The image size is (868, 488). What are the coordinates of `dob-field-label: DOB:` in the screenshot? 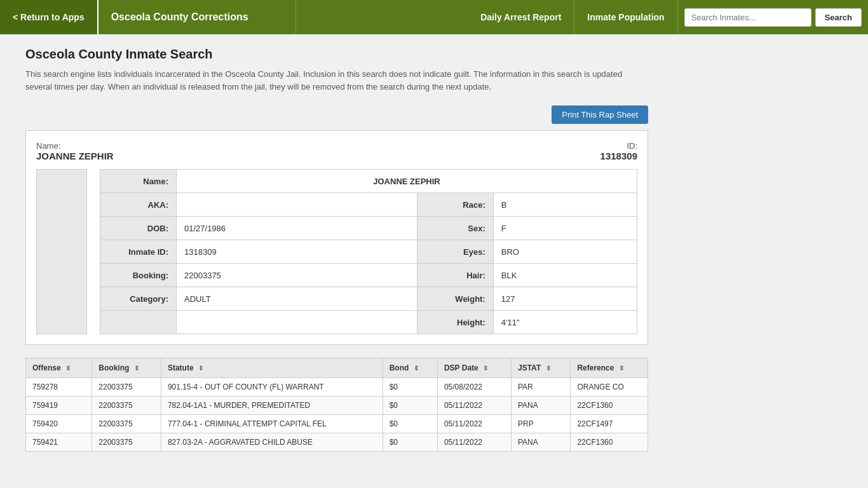 It's located at (139, 229).